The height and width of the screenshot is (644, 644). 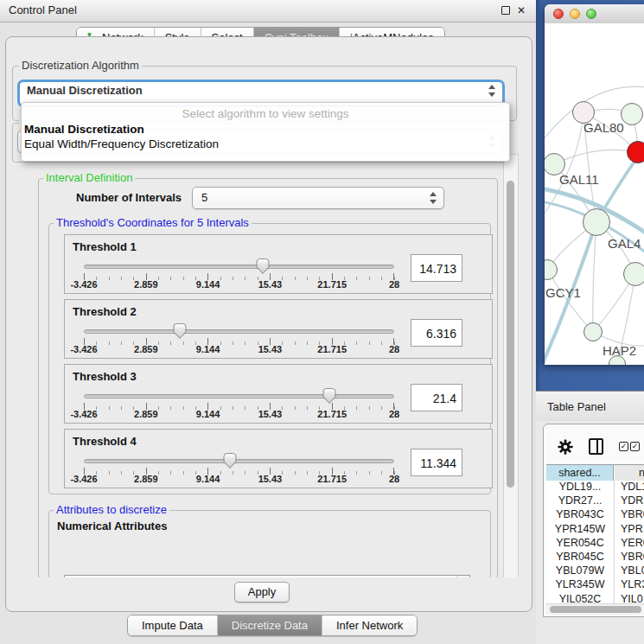 What do you see at coordinates (593, 332) in the screenshot?
I see `node-hap2` at bounding box center [593, 332].